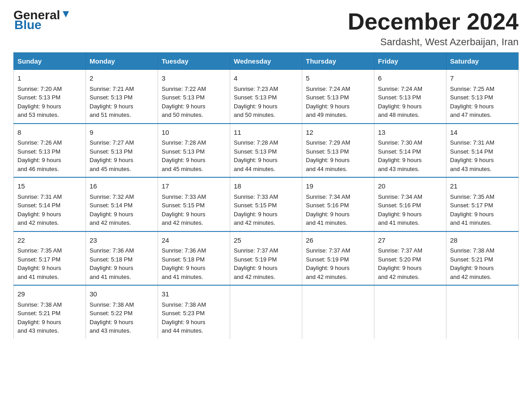 This screenshot has height=411, width=532. Describe the element at coordinates (122, 151) in the screenshot. I see `day-cell: 9 Sunrise: 7:27 AM Sunset: 5:13 PM Dayli…` at that location.